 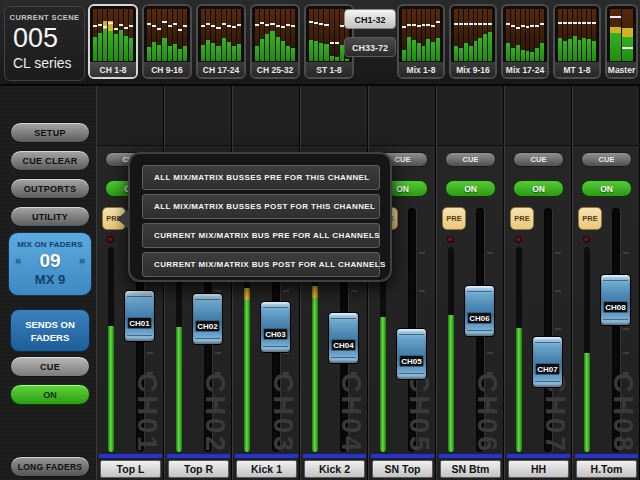 I want to click on level-meter, so click(x=519, y=350).